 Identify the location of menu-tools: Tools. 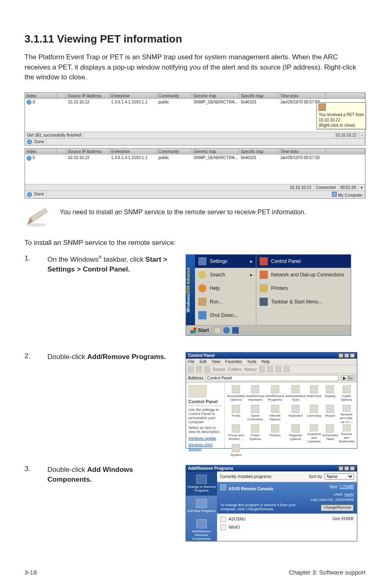
(252, 361).